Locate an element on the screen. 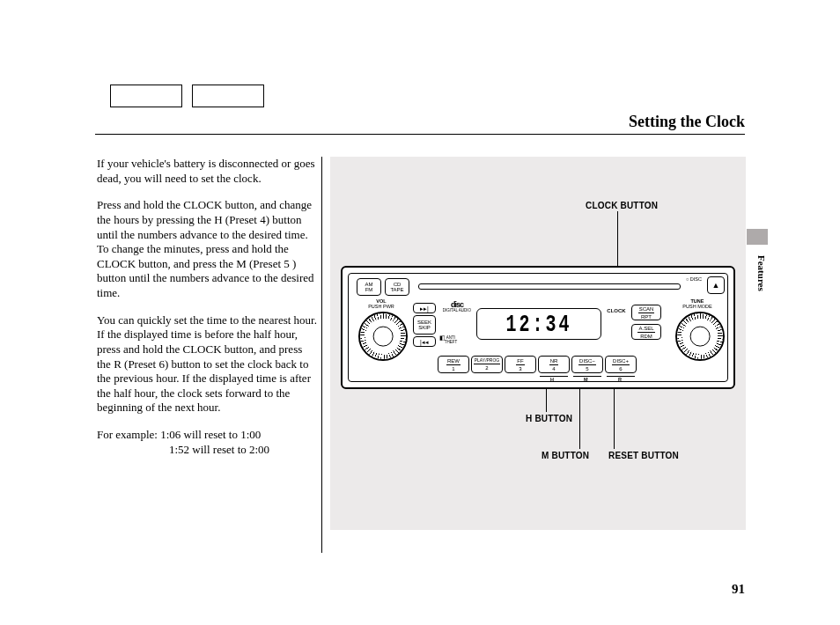 Image resolution: width=840 pixels, height=625 pixels. h-underline is located at coordinates (554, 377).